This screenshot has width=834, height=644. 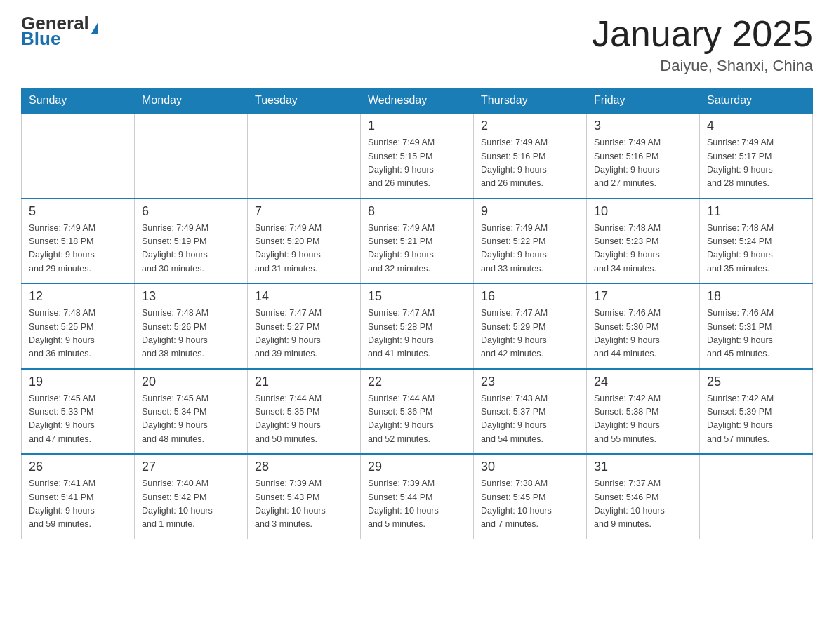 What do you see at coordinates (757, 101) in the screenshot?
I see `day-of-week-header: Saturday` at bounding box center [757, 101].